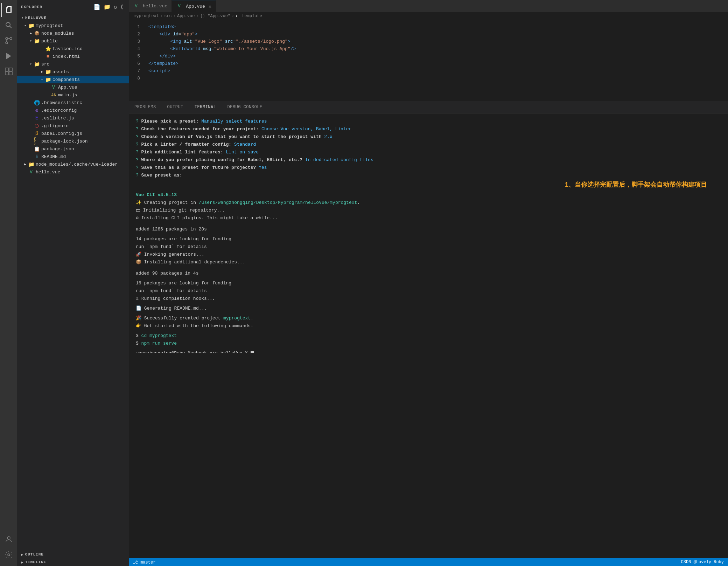 The image size is (728, 566). Describe the element at coordinates (73, 562) in the screenshot. I see `sidebar-timeline: ▶ TIMELINE` at that location.